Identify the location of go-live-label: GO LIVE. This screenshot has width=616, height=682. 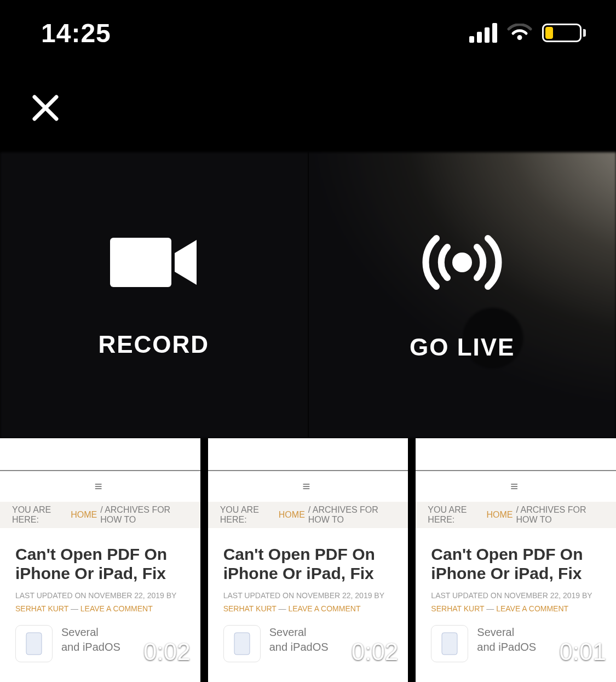
(462, 347).